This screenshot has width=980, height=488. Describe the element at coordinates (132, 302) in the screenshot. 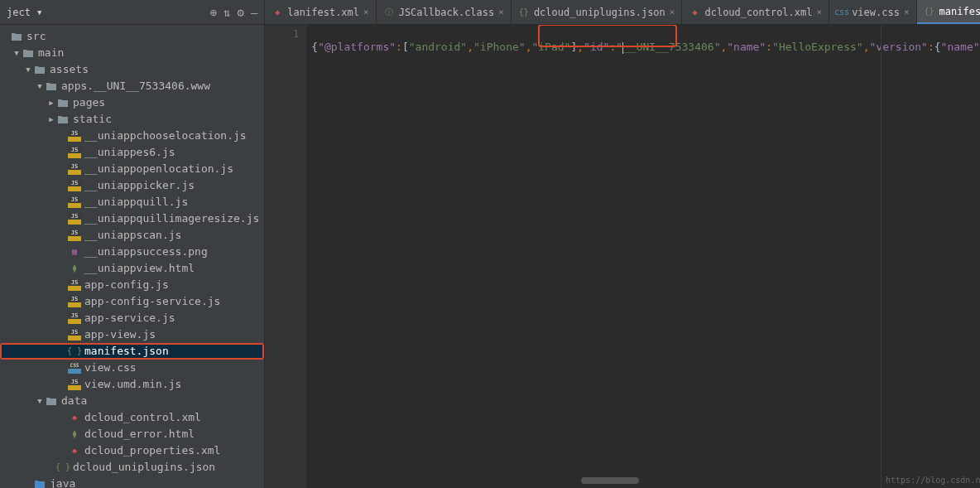

I see `tree-item: JSapp-config-service.js` at that location.